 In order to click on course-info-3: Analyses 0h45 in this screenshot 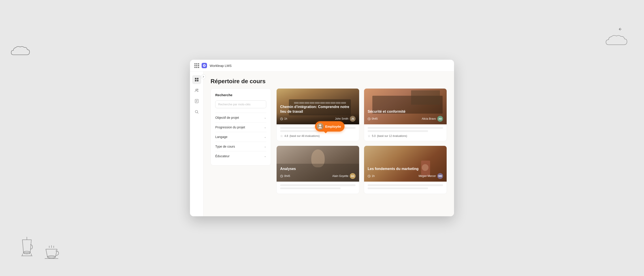, I will do `click(318, 173)`.